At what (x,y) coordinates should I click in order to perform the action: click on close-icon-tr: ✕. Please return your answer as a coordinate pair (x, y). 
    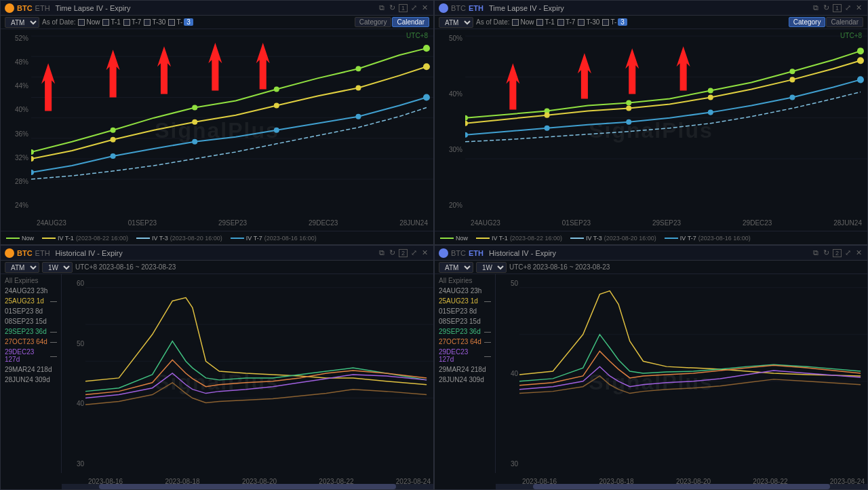
    Looking at the image, I should click on (859, 8).